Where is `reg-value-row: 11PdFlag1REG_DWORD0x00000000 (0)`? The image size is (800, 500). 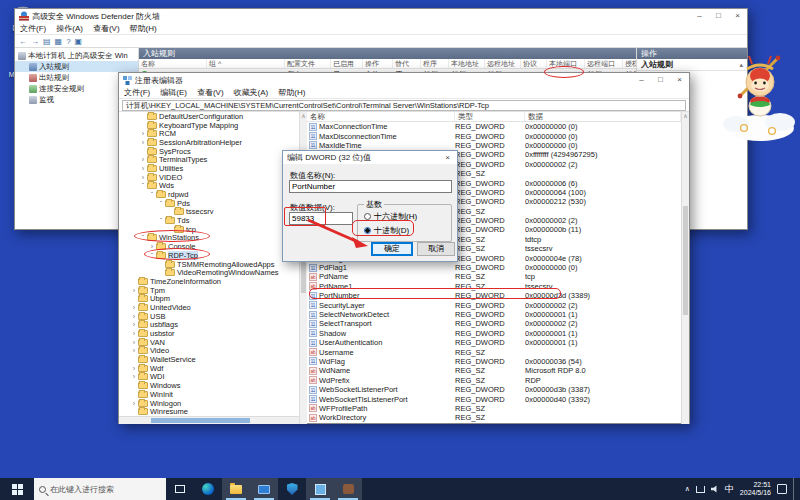
reg-value-row: 11PdFlag1REG_DWORD0x00000000 (0) is located at coordinates (494, 268).